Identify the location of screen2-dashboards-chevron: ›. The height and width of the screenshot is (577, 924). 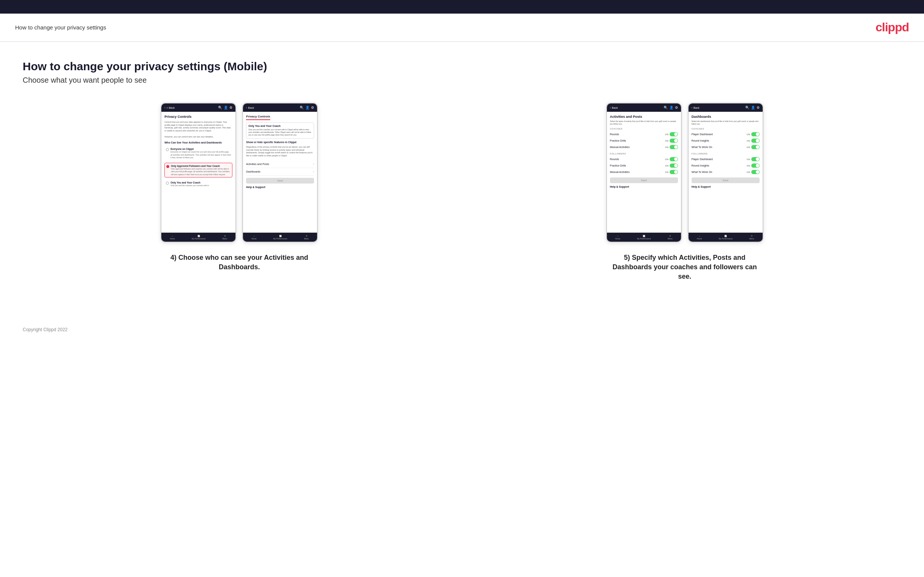
(314, 172).